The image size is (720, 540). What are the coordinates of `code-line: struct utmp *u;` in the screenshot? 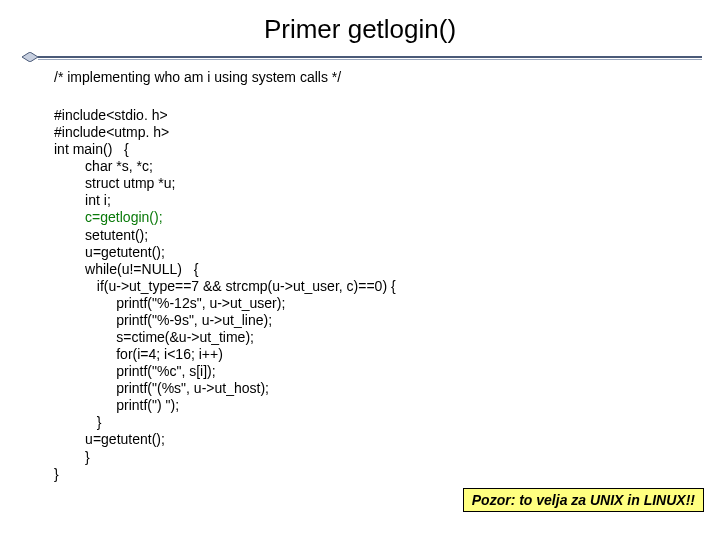 It's located at (114, 183).